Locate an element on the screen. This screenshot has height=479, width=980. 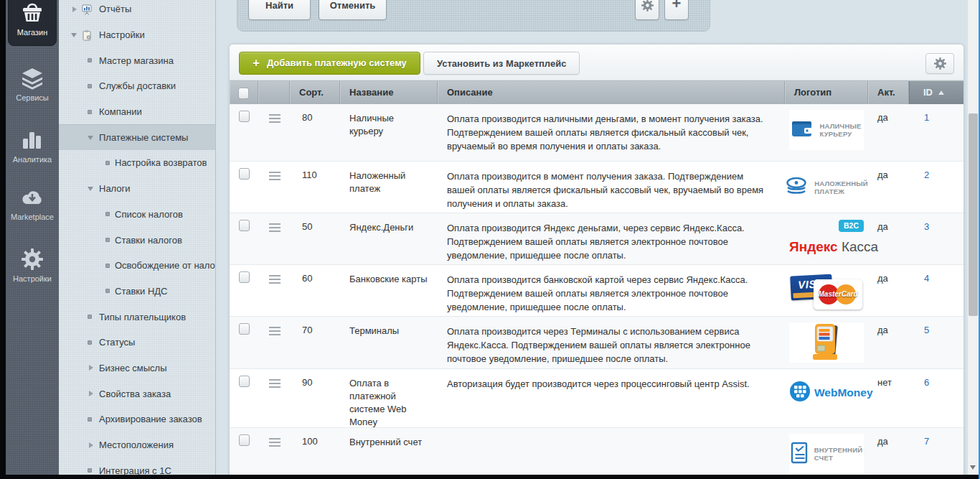
menu-item-label: Ставки НДС is located at coordinates (141, 292).